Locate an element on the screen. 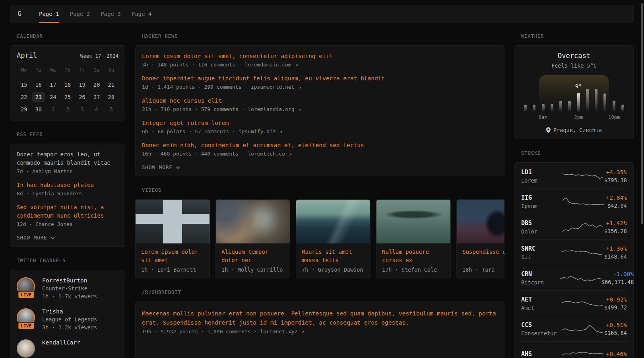 The width and height of the screenshot is (644, 358). stock-ticker: IIG is located at coordinates (541, 198).